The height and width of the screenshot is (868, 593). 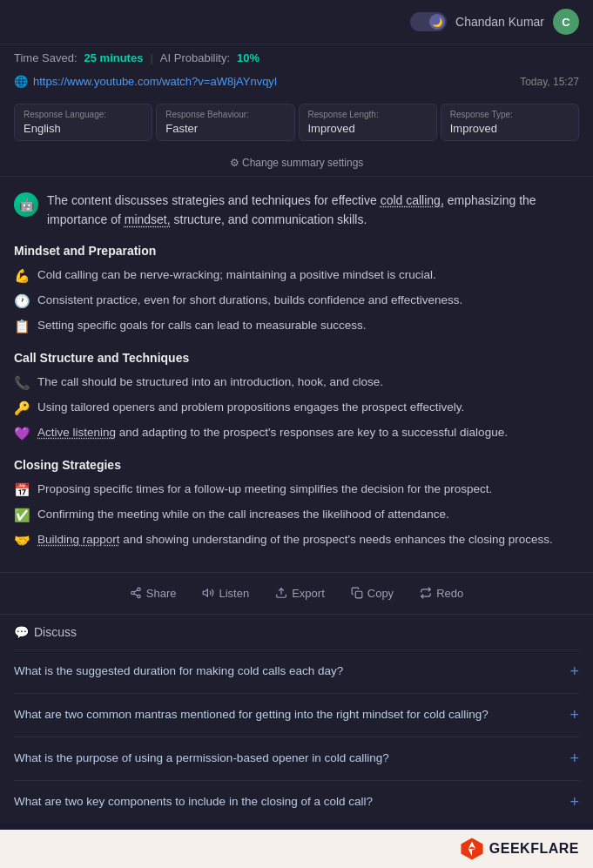 What do you see at coordinates (296, 289) in the screenshot?
I see `section-mindset: Mindset and Preparation 💪 Cold calling c…` at bounding box center [296, 289].